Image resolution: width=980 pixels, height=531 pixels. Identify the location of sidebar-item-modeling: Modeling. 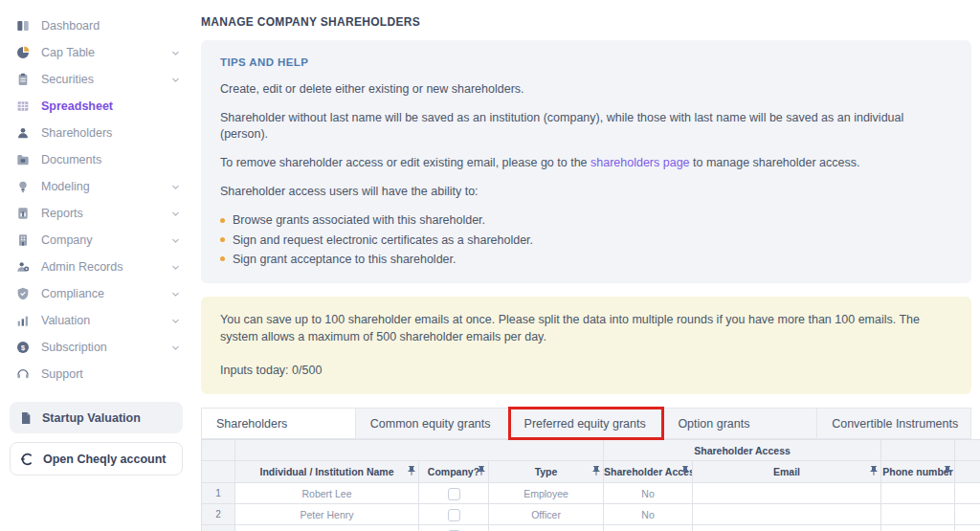
(103, 187).